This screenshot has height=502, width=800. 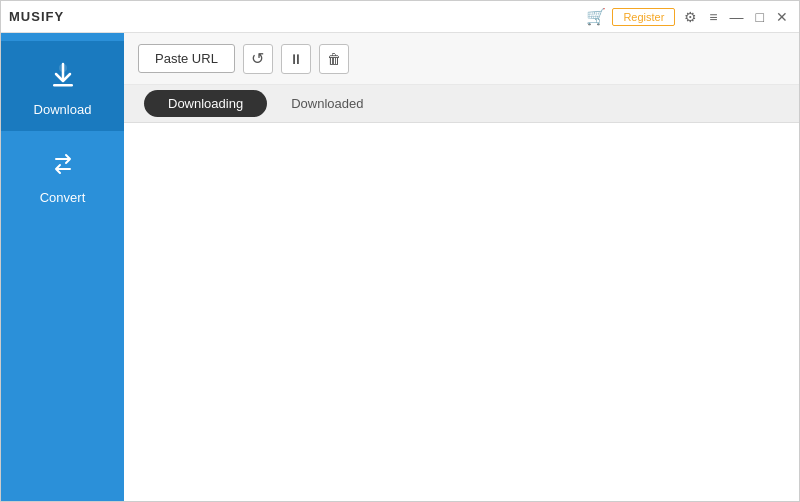 What do you see at coordinates (36, 16) in the screenshot?
I see `app-title: MUSIFY` at bounding box center [36, 16].